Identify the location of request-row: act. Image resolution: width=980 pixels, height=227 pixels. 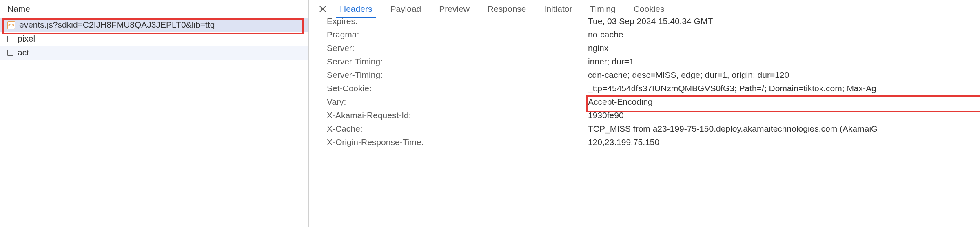
(154, 53).